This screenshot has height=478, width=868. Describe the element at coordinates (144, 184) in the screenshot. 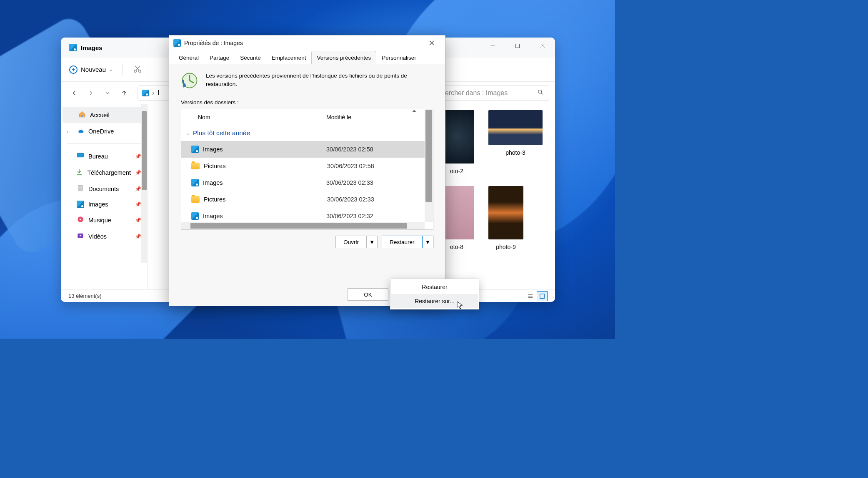

I see `sidebar-scrollbar` at that location.